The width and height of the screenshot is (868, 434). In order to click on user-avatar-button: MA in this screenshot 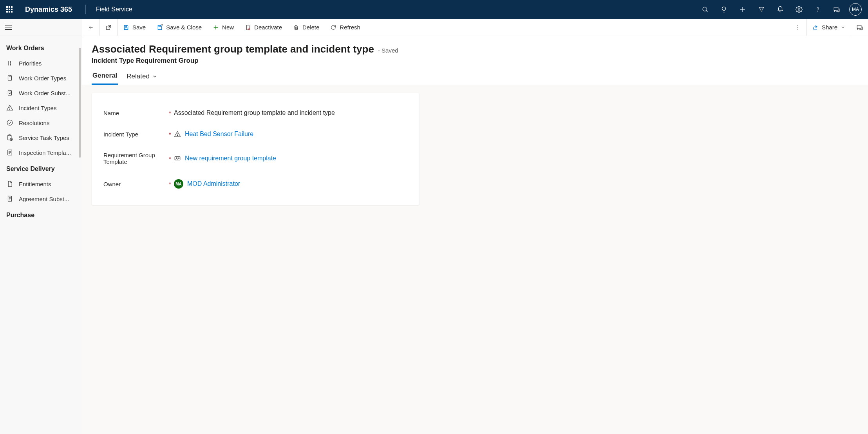, I will do `click(855, 9)`.